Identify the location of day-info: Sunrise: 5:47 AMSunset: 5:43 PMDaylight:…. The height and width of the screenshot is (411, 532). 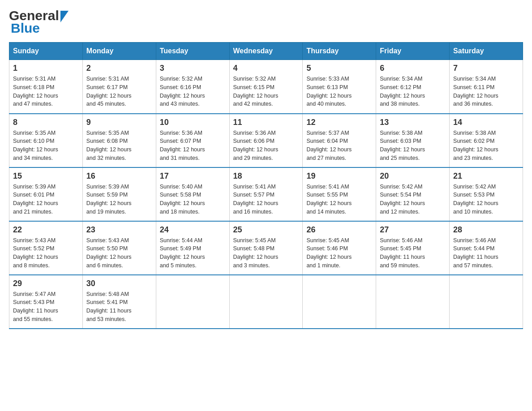
(46, 307).